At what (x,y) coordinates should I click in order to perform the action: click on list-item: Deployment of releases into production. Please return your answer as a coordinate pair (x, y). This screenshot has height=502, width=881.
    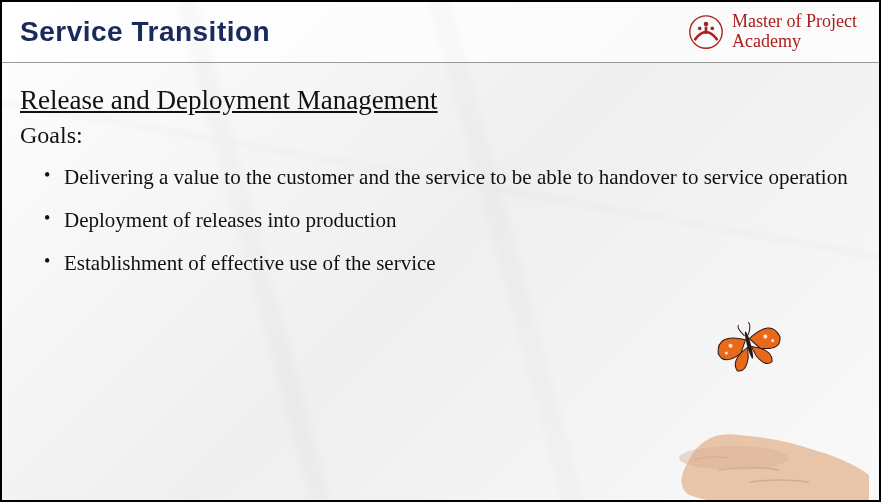
    Looking at the image, I should click on (452, 220).